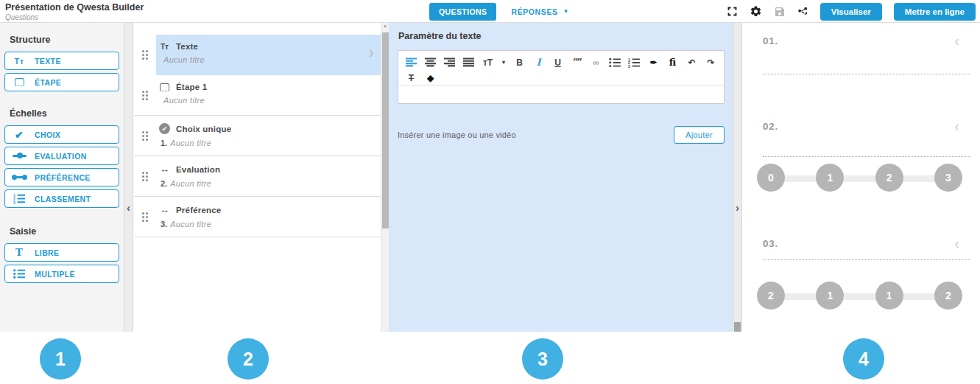 Image resolution: width=980 pixels, height=384 pixels. What do you see at coordinates (692, 63) in the screenshot?
I see `undo-icon: ↶` at bounding box center [692, 63].